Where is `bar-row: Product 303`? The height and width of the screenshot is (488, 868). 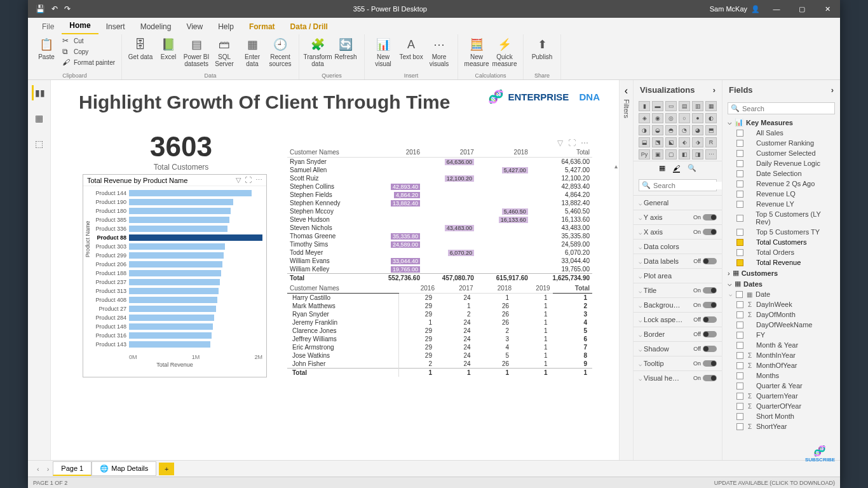 bar-row: Product 303 is located at coordinates (196, 247).